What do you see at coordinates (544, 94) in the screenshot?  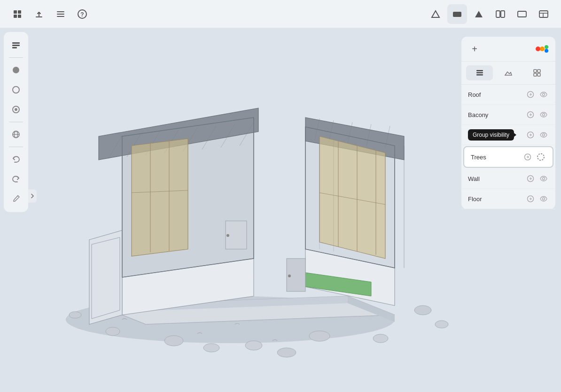 I see `roof-visibility-button` at bounding box center [544, 94].